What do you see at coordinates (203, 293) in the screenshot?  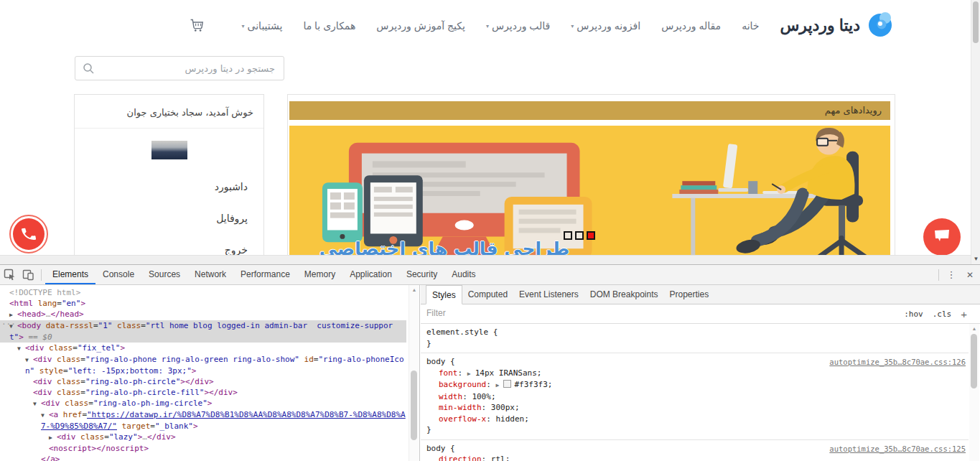 I see `dom-node-line: <!DOCTYPE html>` at bounding box center [203, 293].